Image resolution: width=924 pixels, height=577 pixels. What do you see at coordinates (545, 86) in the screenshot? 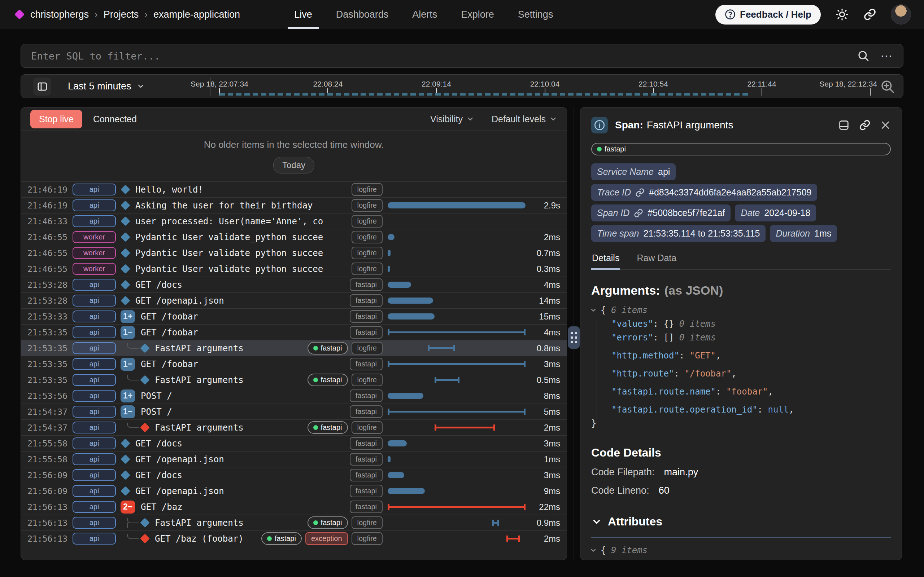
I see `timeline-track: Sep 18, 22:07:3422:08:2422:09:1422:10:04…` at bounding box center [545, 86].